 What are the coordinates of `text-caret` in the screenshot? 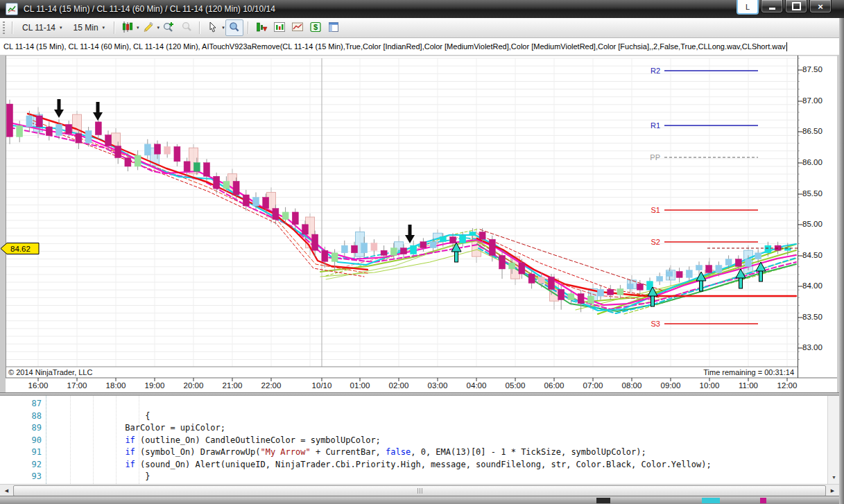 It's located at (786, 47).